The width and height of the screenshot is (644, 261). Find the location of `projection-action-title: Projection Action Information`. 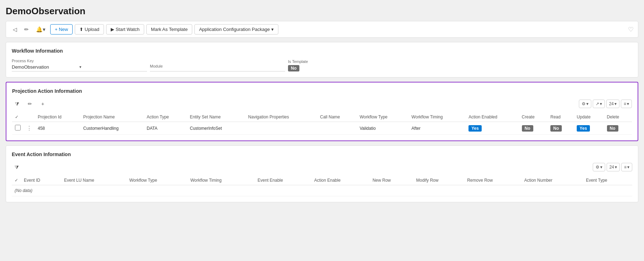

projection-action-title: Projection Action Information is located at coordinates (322, 91).